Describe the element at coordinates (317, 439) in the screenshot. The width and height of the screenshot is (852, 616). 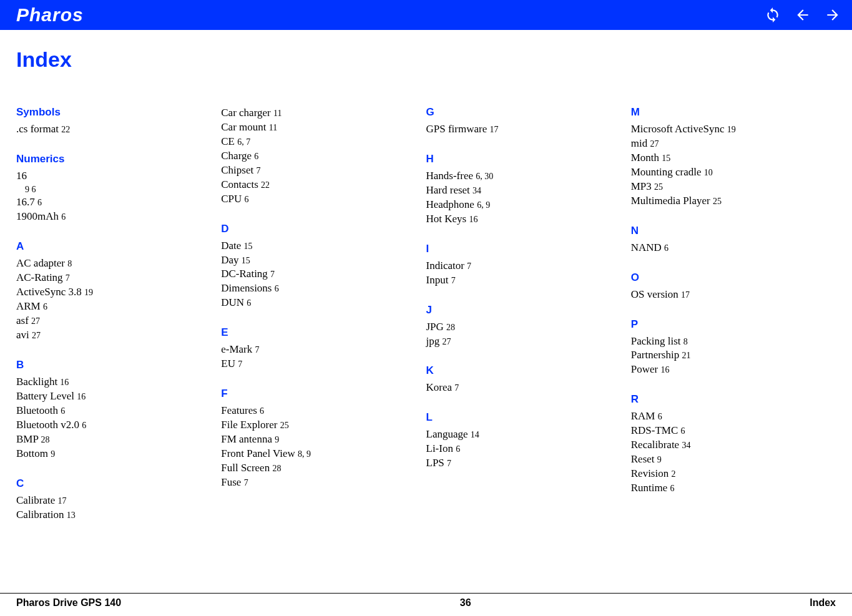
I see `index-entry: FM antenna 9` at that location.